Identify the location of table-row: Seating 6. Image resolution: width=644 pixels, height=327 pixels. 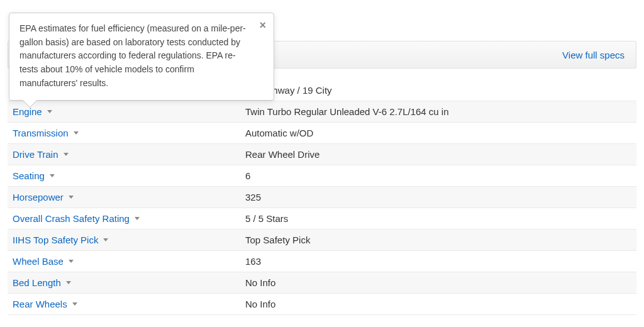
(322, 176).